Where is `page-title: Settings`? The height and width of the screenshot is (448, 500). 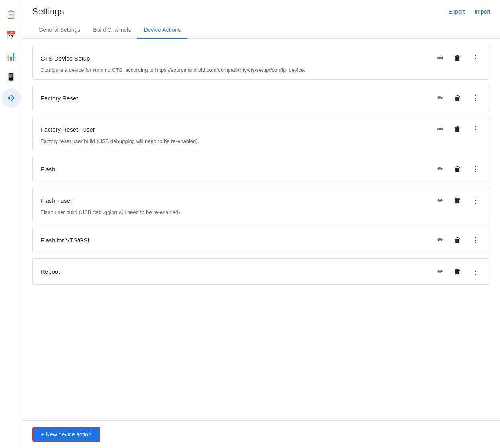 page-title: Settings is located at coordinates (48, 12).